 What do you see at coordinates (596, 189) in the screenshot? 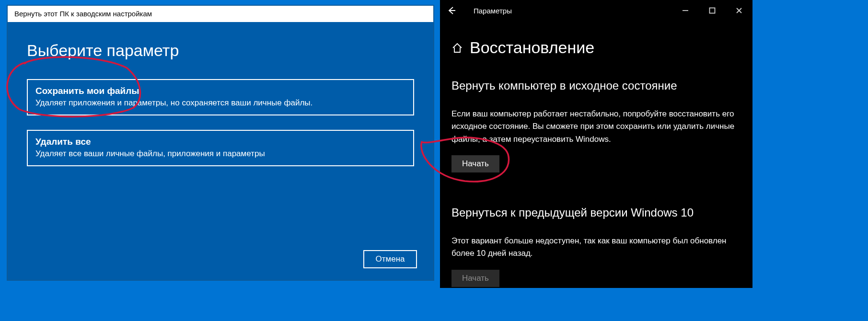
I see `spacer` at bounding box center [596, 189].